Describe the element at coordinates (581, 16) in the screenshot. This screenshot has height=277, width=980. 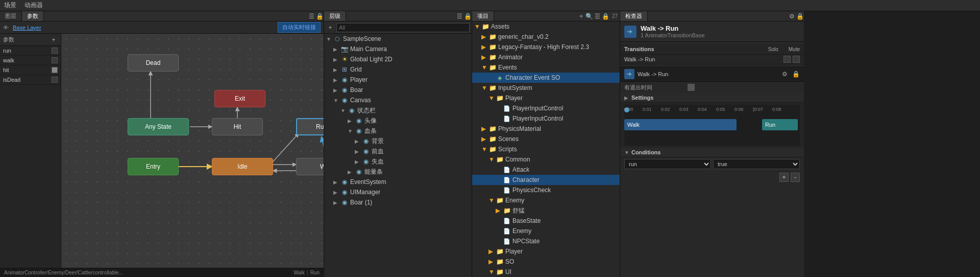
I see `project-add-btn: +` at that location.